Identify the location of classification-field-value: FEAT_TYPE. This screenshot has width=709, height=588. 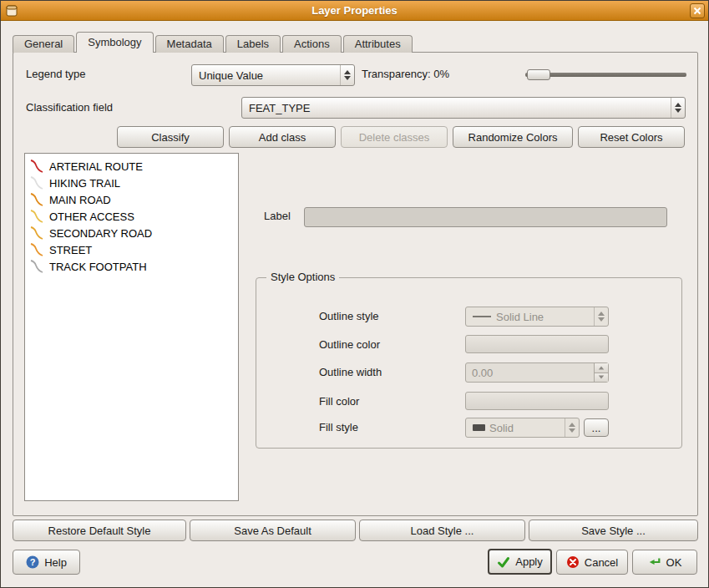
(456, 108).